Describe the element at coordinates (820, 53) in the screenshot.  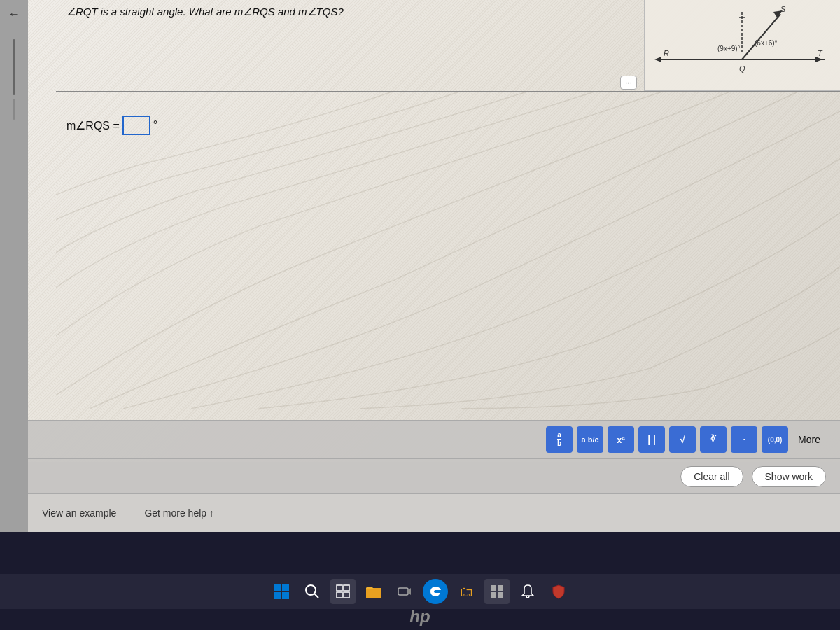
I see `svg-text: T` at that location.